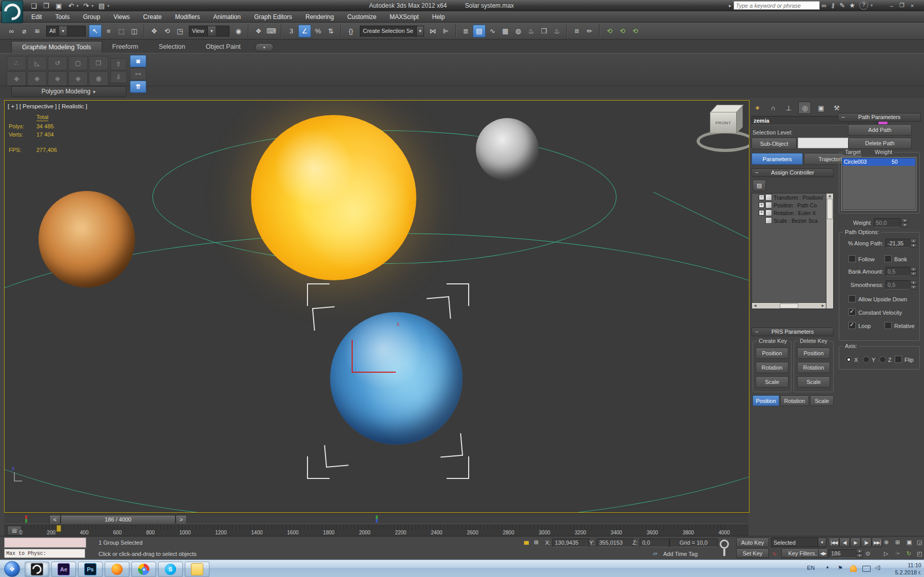 This screenshot has width=924, height=577. What do you see at coordinates (811, 568) in the screenshot?
I see `language-indicator: EN` at bounding box center [811, 568].